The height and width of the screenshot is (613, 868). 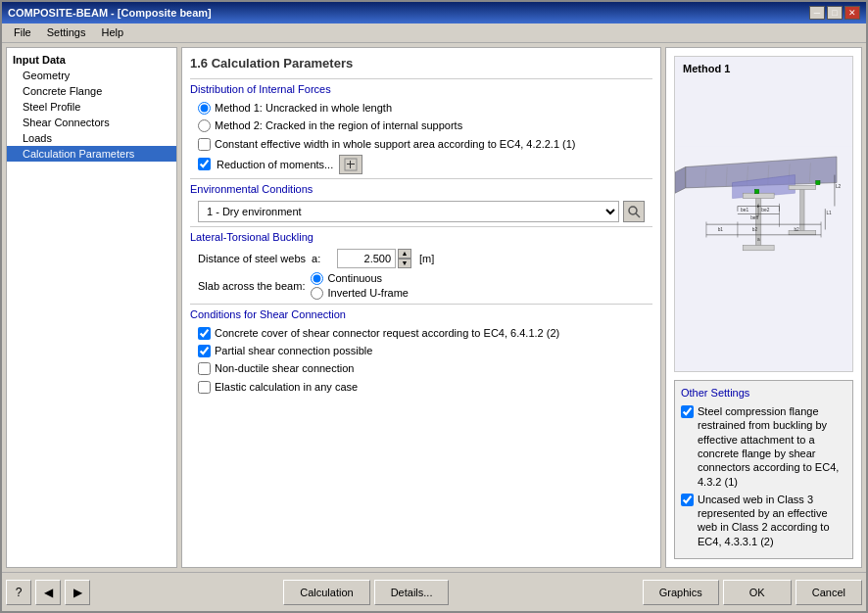 I want to click on calculation-button: Calculation, so click(x=326, y=592).